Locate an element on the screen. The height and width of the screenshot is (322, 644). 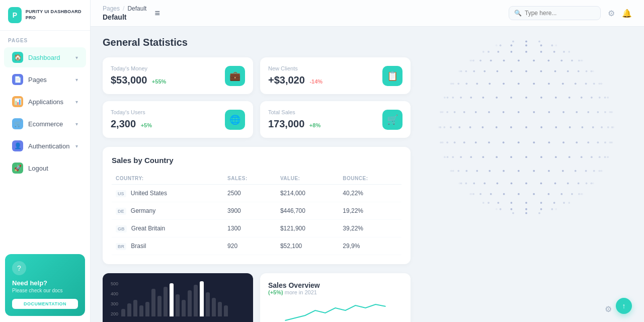
sidebar-item-ecommerce: 🛒 Ecommerce ▾ is located at coordinates (45, 124).